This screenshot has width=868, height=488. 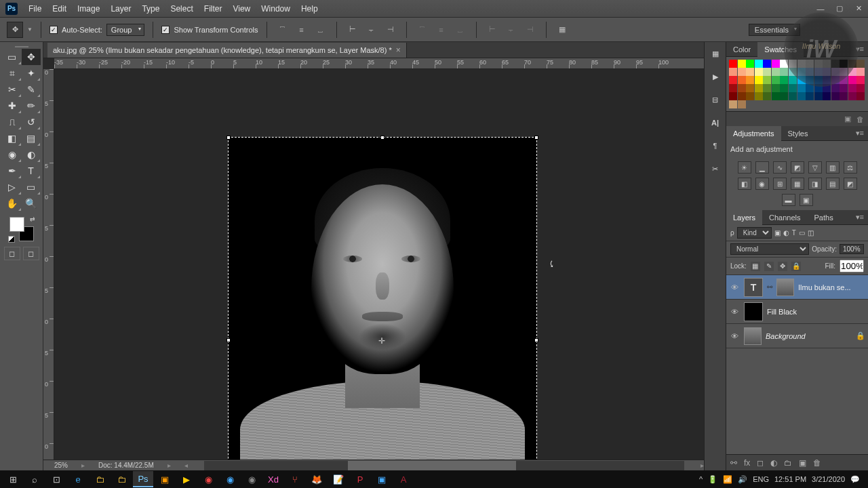 What do you see at coordinates (788, 463) in the screenshot?
I see `group-icon: 🗀` at bounding box center [788, 463].